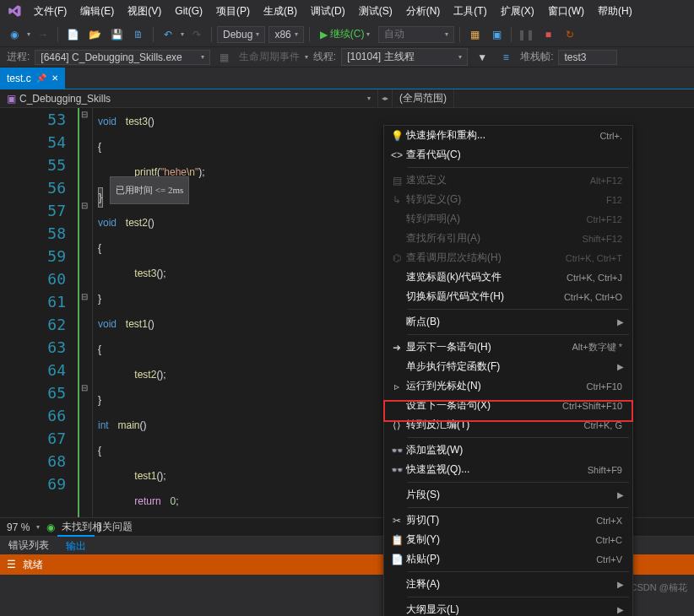  I want to click on next-icon: ➜, so click(397, 348).